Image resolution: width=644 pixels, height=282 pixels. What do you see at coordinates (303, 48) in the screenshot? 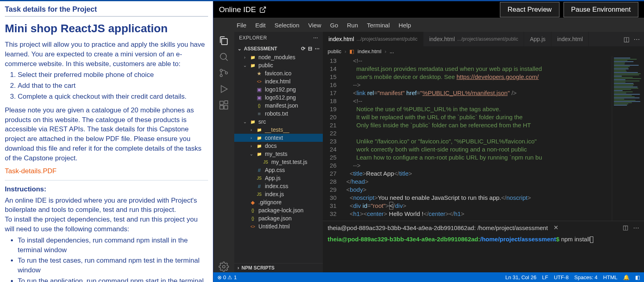
I see `refresh-icon: ⟳` at bounding box center [303, 48].